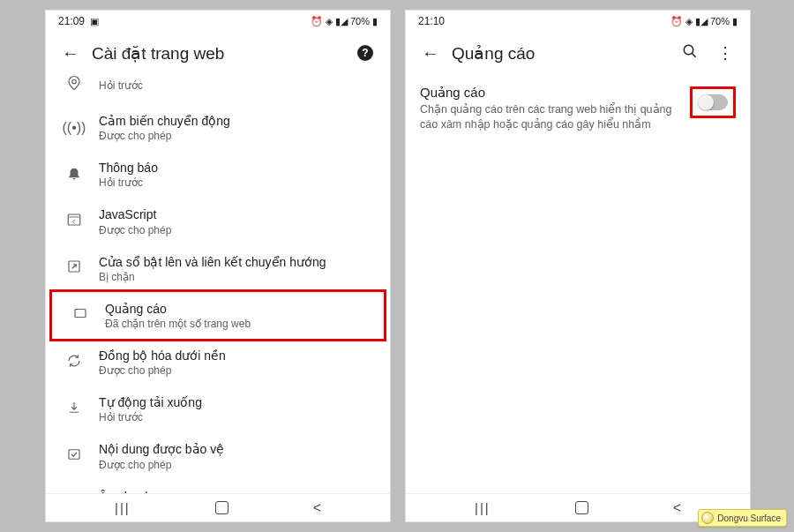 This screenshot has width=794, height=532. What do you see at coordinates (713, 102) in the screenshot?
I see `ads-toggle` at bounding box center [713, 102].